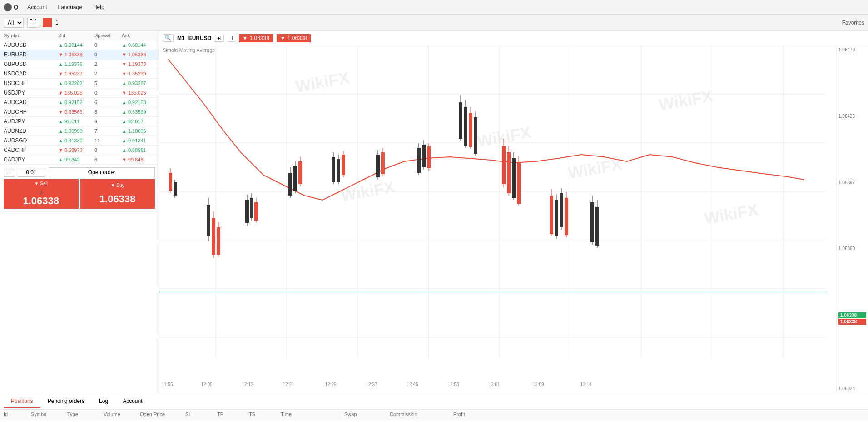 This screenshot has width=868, height=422. Describe the element at coordinates (852, 219) in the screenshot. I see `price-scale: 1.06470 1.06433 1.06397 1.06360 1.06338 …` at that location.